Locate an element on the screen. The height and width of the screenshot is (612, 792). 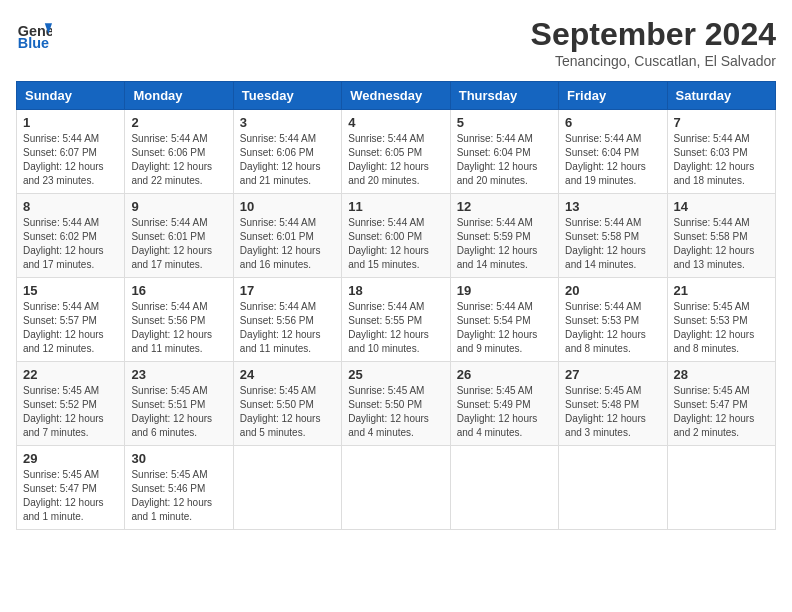
day-number: 1 is located at coordinates (70, 122).